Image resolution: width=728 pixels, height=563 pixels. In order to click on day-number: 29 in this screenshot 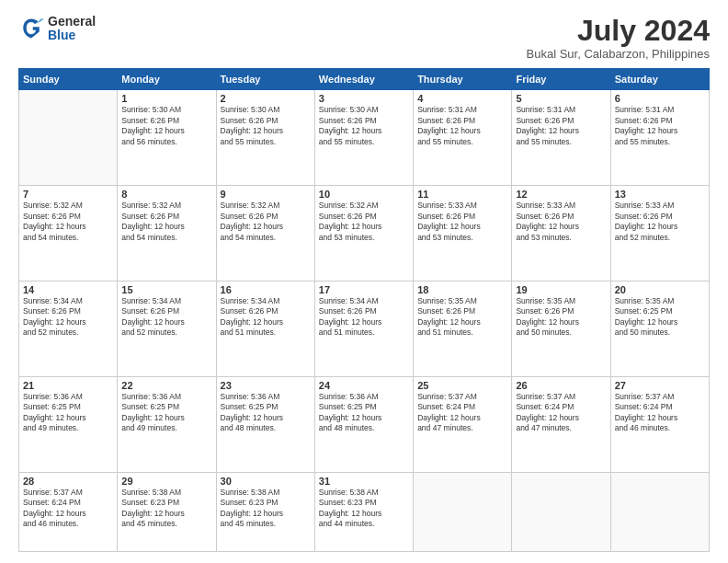, I will do `click(166, 481)`.